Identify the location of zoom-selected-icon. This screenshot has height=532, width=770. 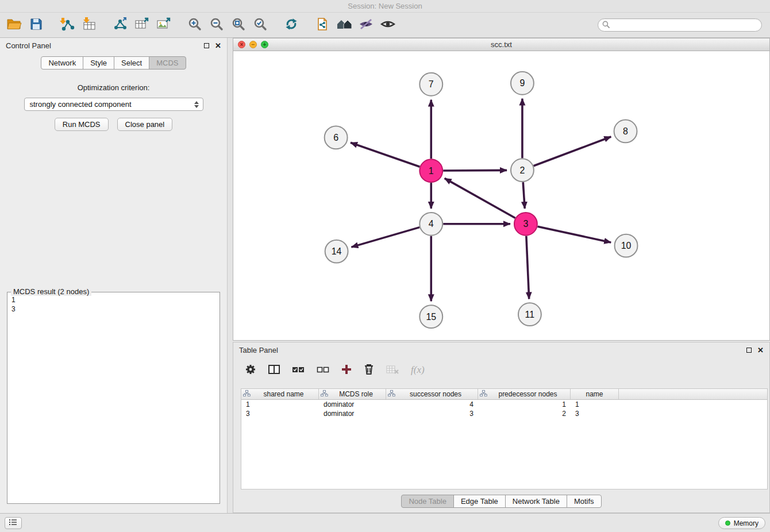
(260, 25).